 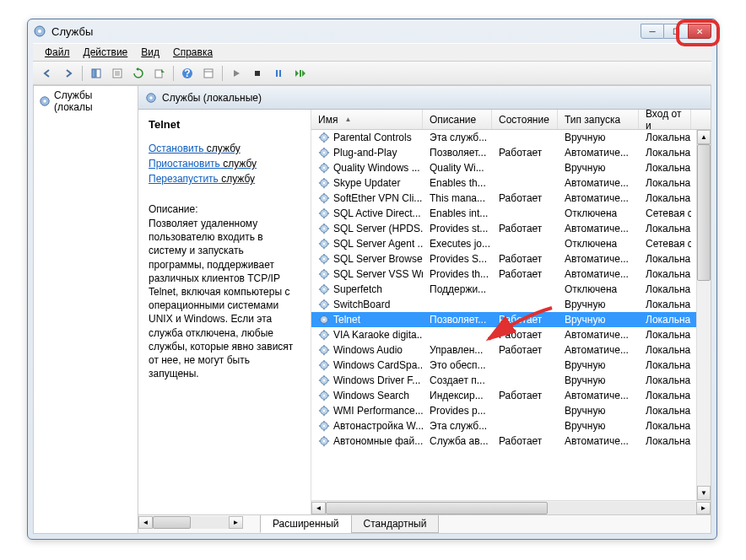 I want to click on start-service-button, so click(x=236, y=73).